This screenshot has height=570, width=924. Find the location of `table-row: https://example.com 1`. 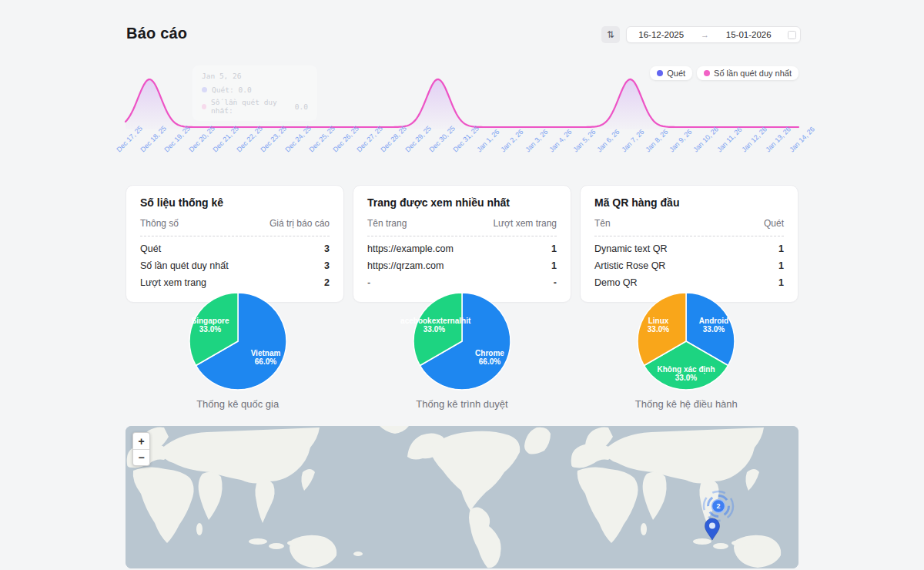

table-row: https://example.com 1 is located at coordinates (462, 249).